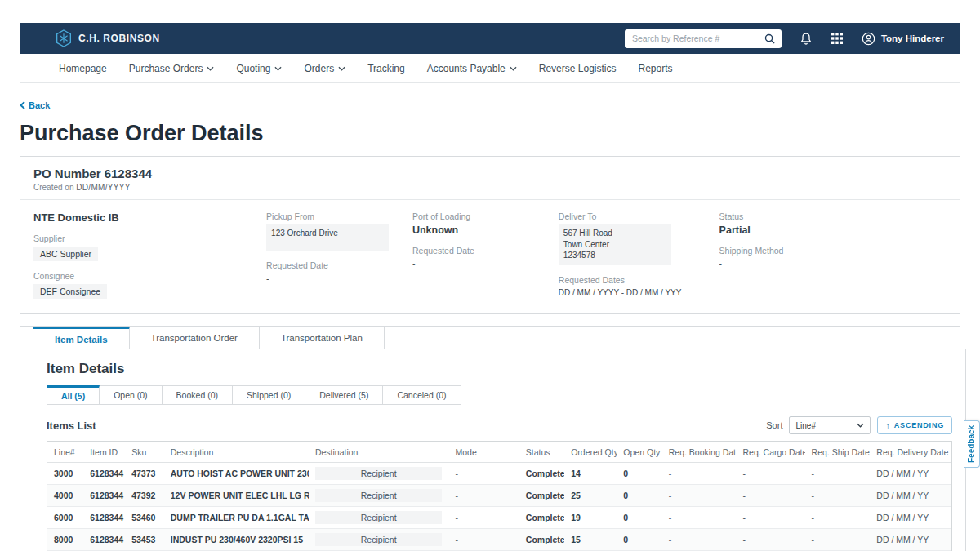 The height and width of the screenshot is (551, 980). What do you see at coordinates (500, 473) in the screenshot?
I see `table-row: 3000 6128344 47373 AUTO HOIST AC POWER U…` at bounding box center [500, 473].